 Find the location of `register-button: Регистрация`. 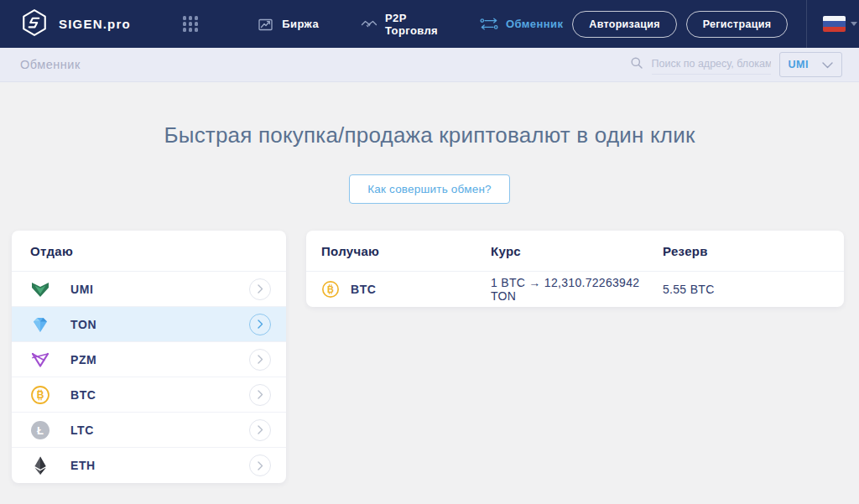

register-button: Регистрация is located at coordinates (737, 24).